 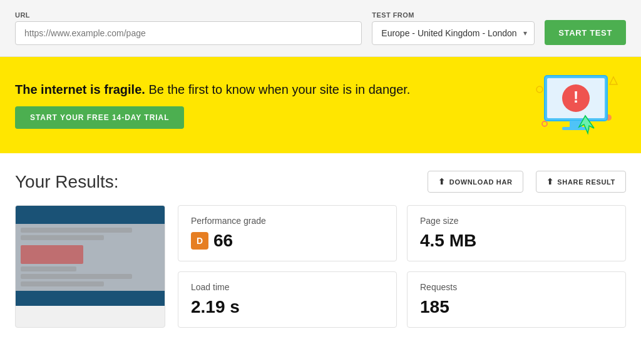 I want to click on requests-value: 185, so click(x=434, y=307).